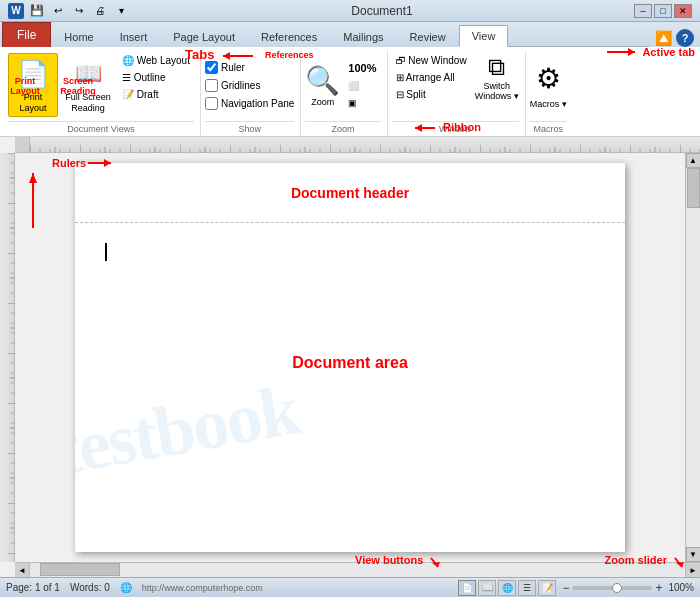  Describe the element at coordinates (102, 94) in the screenshot. I see `ribbon-group-document-views: 📄 PrintLayout 📖 Full ScreenReading 🌐 Web…` at that location.